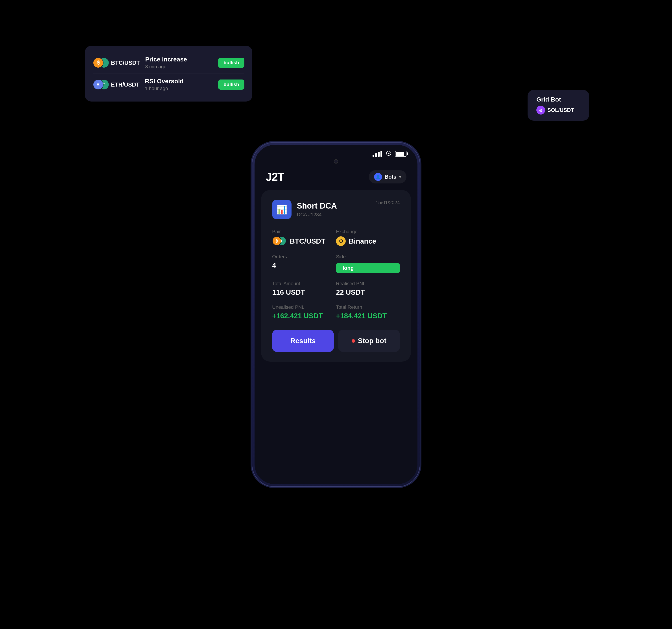 Image resolution: width=672 pixels, height=629 pixels. I want to click on notif-signal-eth: RSI Oversold, so click(179, 81).